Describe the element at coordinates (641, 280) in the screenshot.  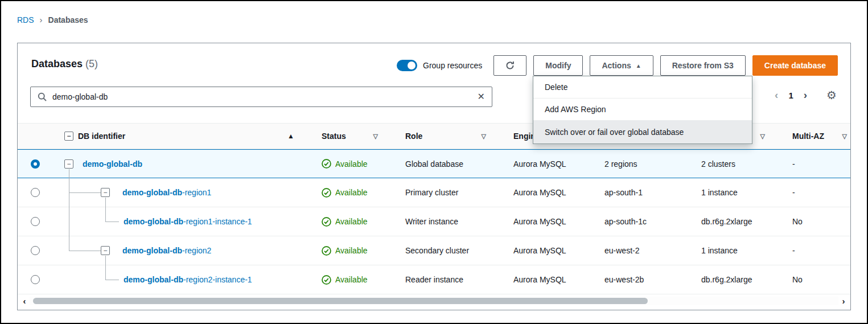
I see `region-cell: eu-west-2b` at that location.